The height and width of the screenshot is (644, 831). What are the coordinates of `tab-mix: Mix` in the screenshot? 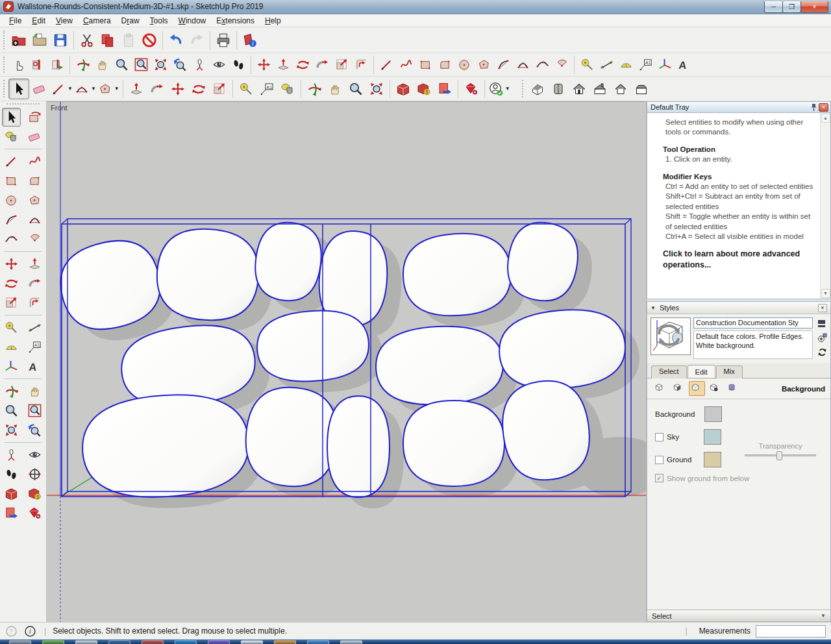 It's located at (730, 372).